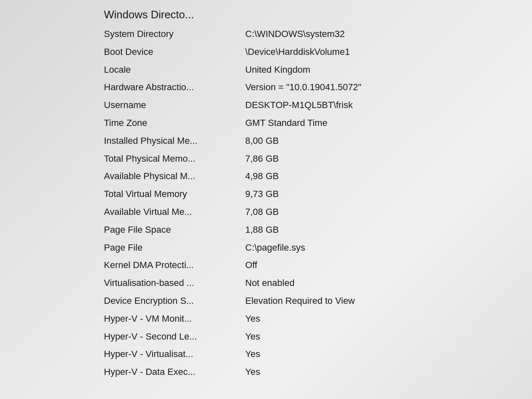 Image resolution: width=532 pixels, height=399 pixels. What do you see at coordinates (291, 301) in the screenshot?
I see `table-row: Device Encryption S...Elevation Required…` at bounding box center [291, 301].